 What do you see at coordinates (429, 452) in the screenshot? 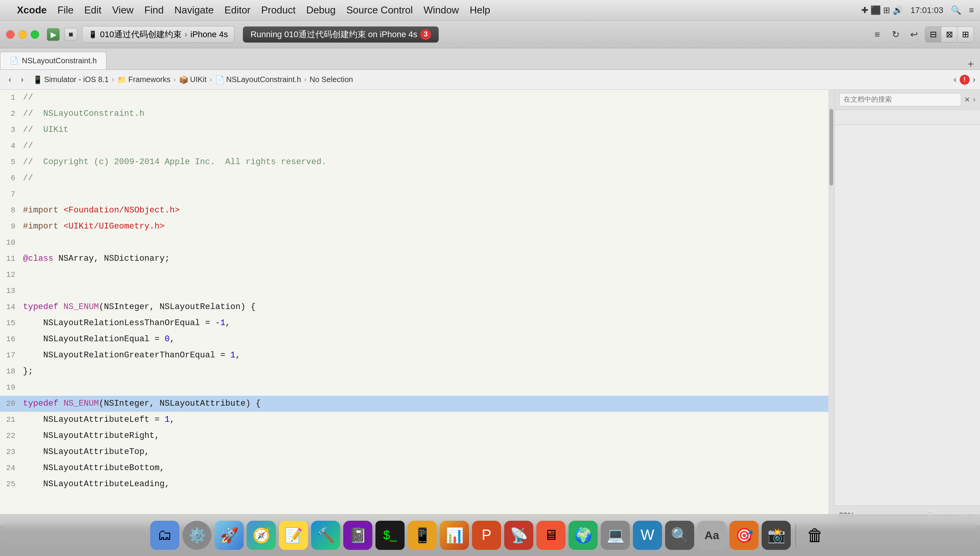
I see `line-content-23: NSLayoutAttributeTop,` at bounding box center [429, 452].